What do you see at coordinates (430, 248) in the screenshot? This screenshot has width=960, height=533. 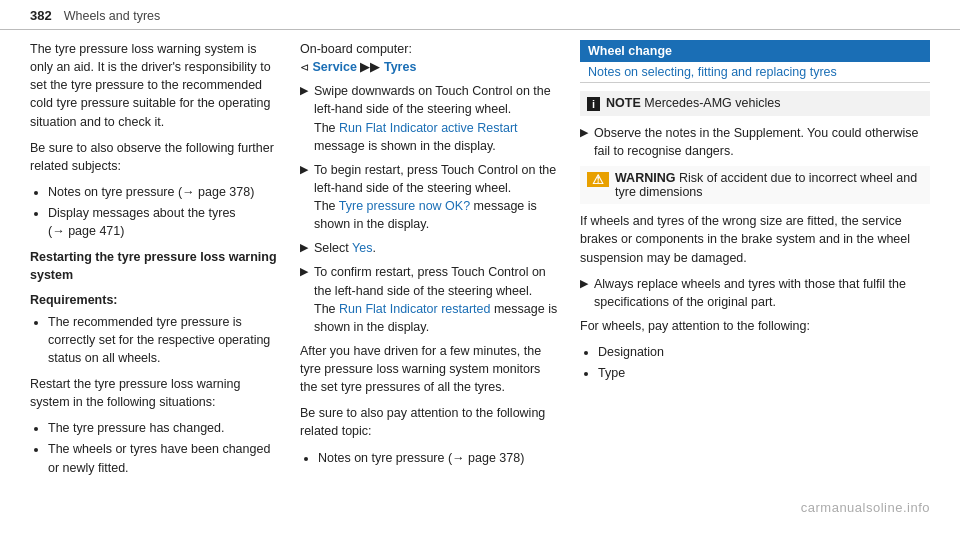 I see `step-3: ▶ Select Yes.` at bounding box center [430, 248].